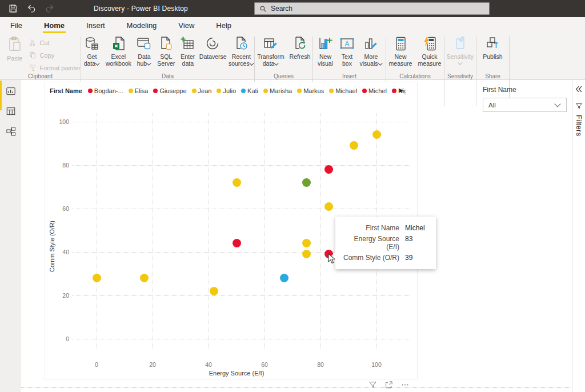 This screenshot has width=585, height=392. I want to click on tooltip-label: Energy Source (E/I), so click(371, 243).